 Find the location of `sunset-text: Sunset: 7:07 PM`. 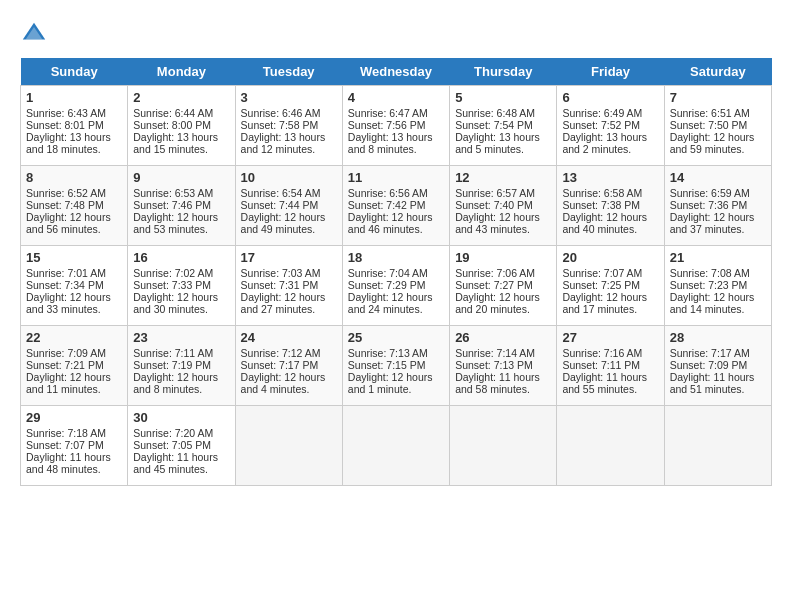

sunset-text: Sunset: 7:07 PM is located at coordinates (65, 445).